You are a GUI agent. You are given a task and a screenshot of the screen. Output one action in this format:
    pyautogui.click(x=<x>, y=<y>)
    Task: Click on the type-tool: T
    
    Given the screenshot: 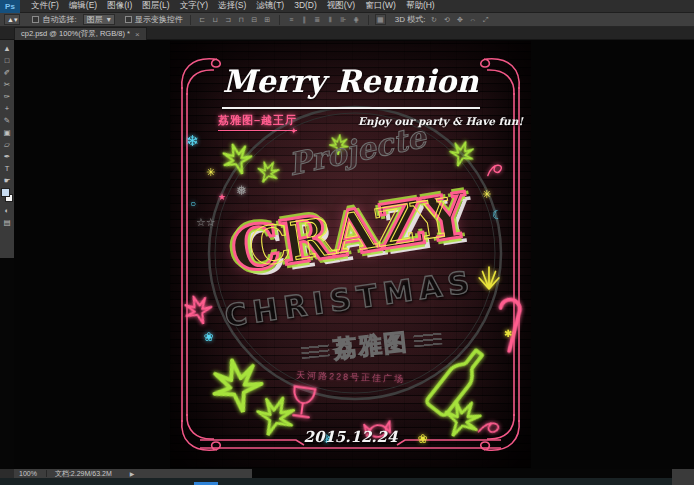 What is the action you would take?
    pyautogui.click(x=7, y=168)
    